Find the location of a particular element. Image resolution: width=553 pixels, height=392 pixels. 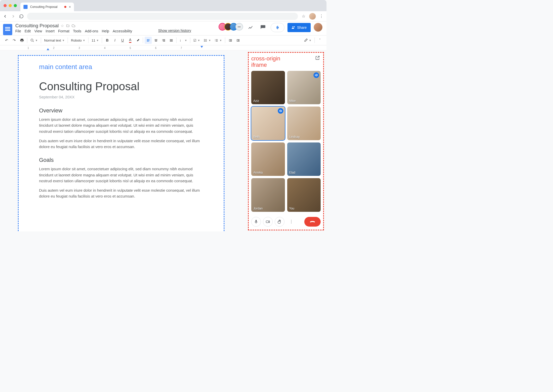

camera-button is located at coordinates (268, 222).